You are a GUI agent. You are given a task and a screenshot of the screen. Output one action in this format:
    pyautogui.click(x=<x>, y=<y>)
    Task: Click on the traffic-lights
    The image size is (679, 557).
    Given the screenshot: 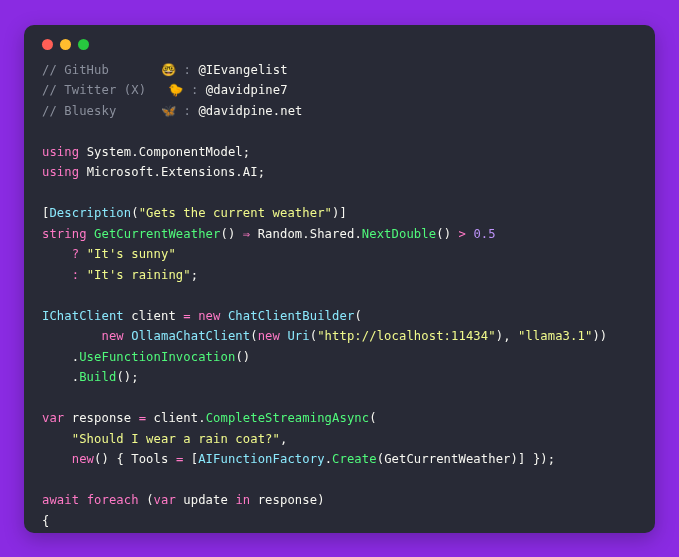 What is the action you would take?
    pyautogui.click(x=340, y=44)
    